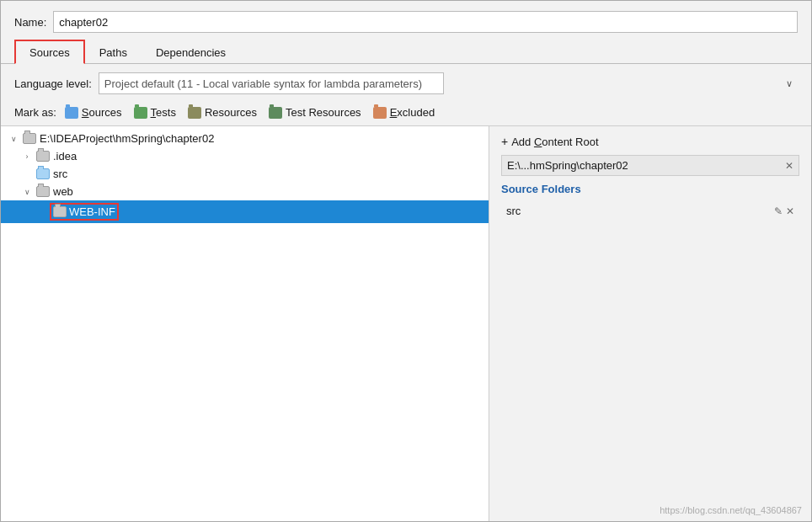 The width and height of the screenshot is (812, 522). What do you see at coordinates (195, 113) in the screenshot?
I see `resources-folder-icon` at bounding box center [195, 113].